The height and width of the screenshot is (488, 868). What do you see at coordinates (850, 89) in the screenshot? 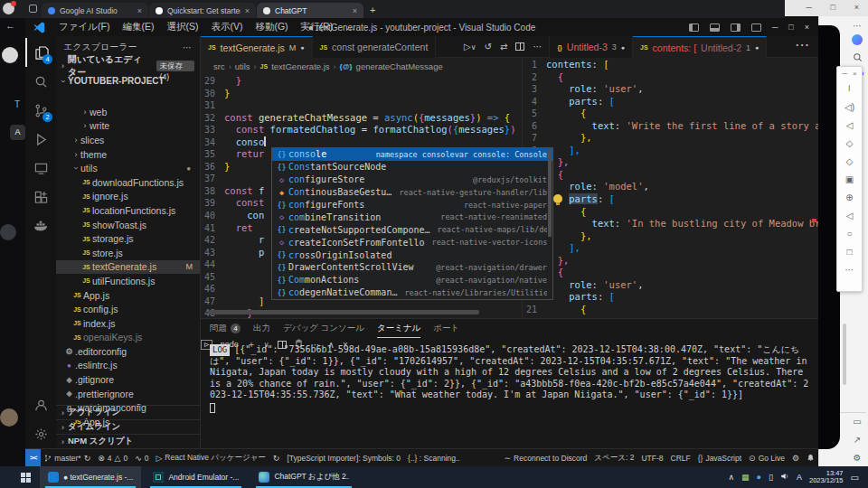
I see `emulator-power-icon: ⏽` at bounding box center [850, 89].